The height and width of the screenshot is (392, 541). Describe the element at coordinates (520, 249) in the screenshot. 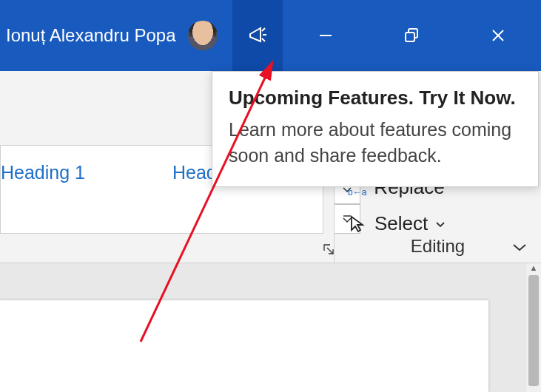

I see `ribbon-collapse-button` at that location.